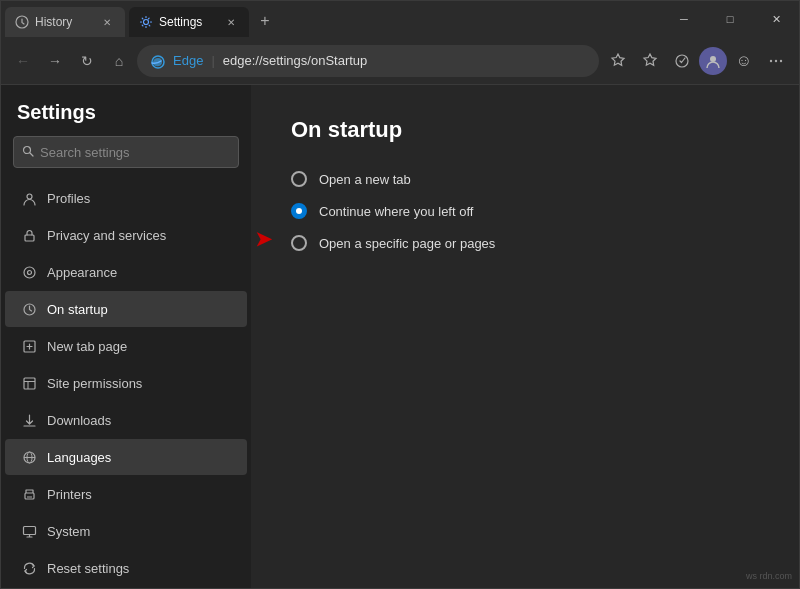 The width and height of the screenshot is (800, 589). What do you see at coordinates (29, 346) in the screenshot?
I see `newtab-icon` at bounding box center [29, 346].